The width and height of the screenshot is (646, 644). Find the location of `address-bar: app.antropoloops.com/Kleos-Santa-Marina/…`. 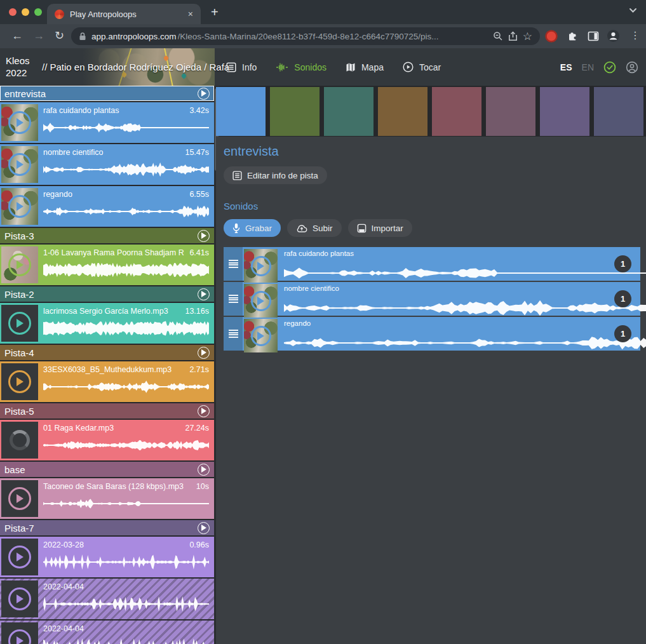

address-bar: app.antropoloops.com/Kleos-Santa-Marina/… is located at coordinates (306, 36).